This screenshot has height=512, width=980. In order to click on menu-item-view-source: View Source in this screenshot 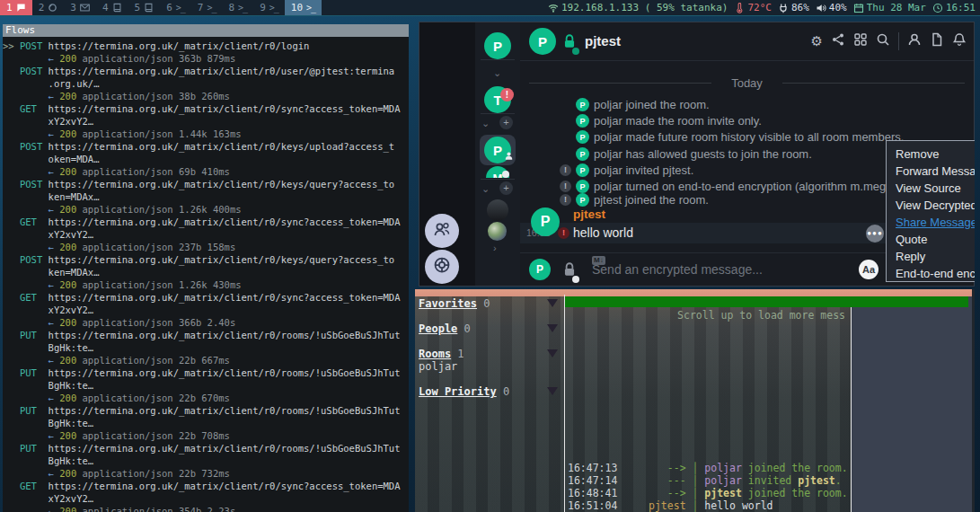, I will do `click(931, 189)`.